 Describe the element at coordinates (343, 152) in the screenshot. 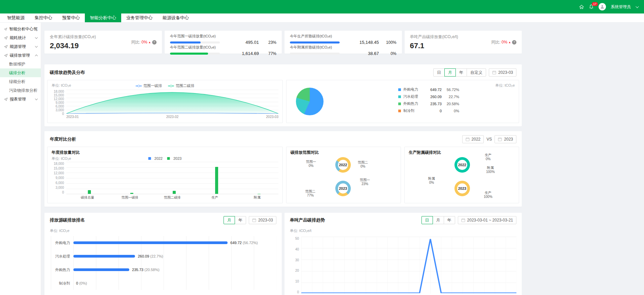

I see `panel-title: 碳排放范围对比` at that location.